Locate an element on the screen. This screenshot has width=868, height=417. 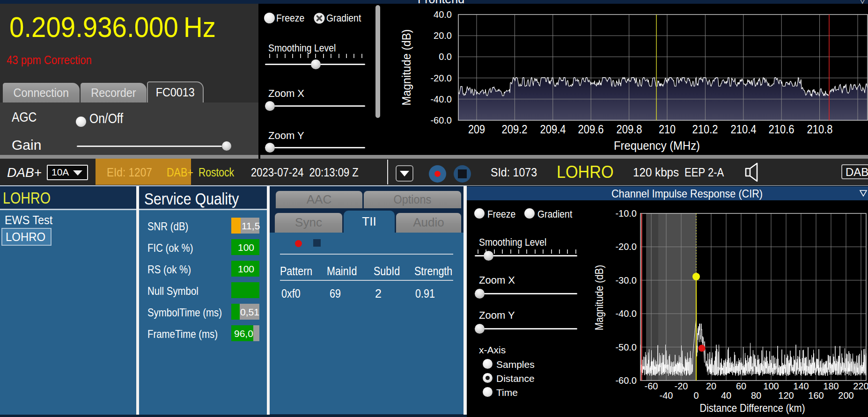
svg-text: -30.0 is located at coordinates (626, 280).